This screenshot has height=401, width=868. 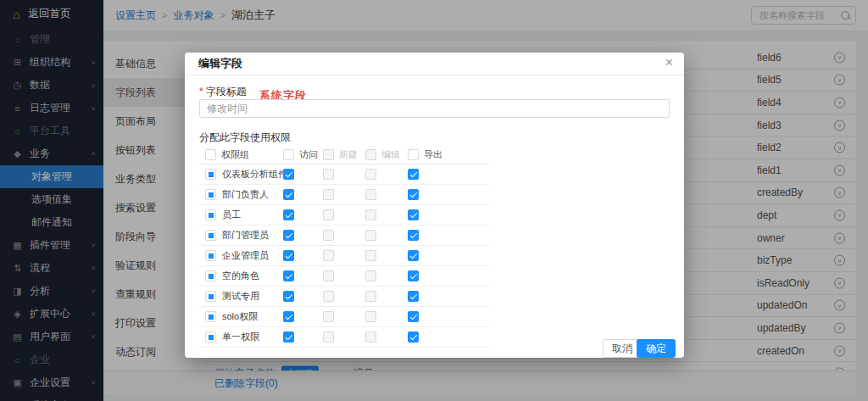 I want to click on select-all-groups-checkbox, so click(x=210, y=154).